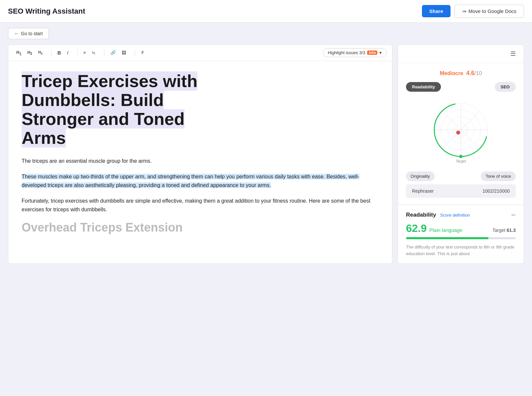  Describe the element at coordinates (372, 52) in the screenshot. I see `beta-badge: beta` at that location.